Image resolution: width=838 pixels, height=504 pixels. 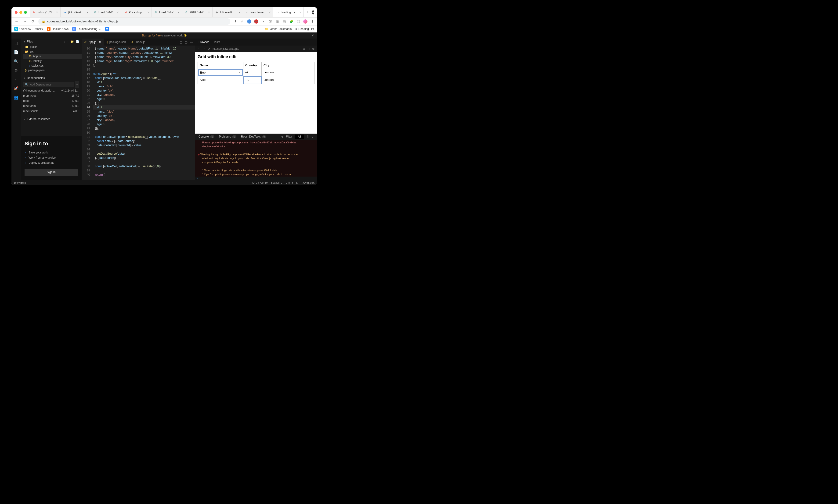 I want to click on extension-icon: ⓘ, so click(x=270, y=21).